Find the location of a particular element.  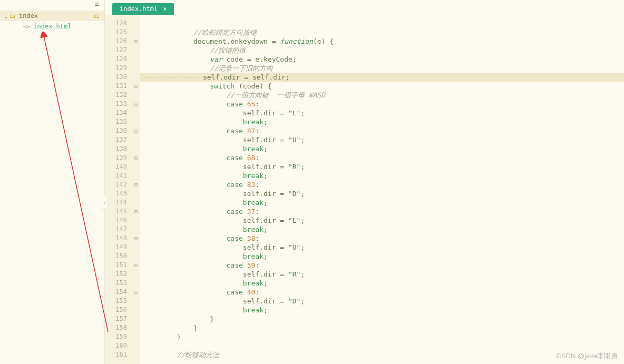

line-number: 160 is located at coordinates (118, 346).